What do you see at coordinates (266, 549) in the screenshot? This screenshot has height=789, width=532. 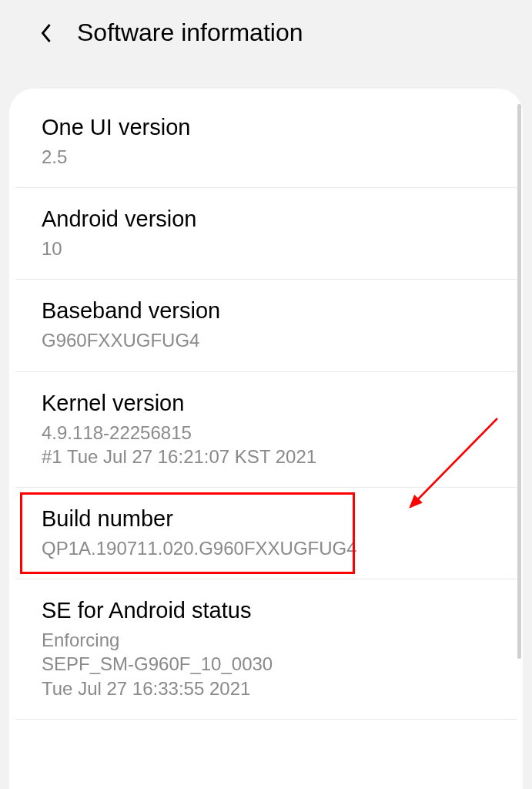 I see `item-value: QP1A.190711.020.G960FXXUGFUG4` at bounding box center [266, 549].